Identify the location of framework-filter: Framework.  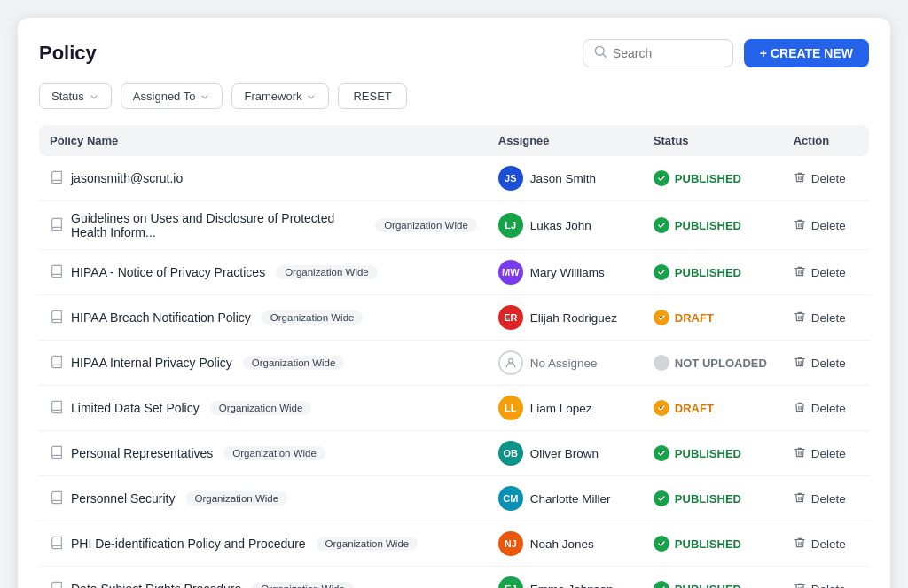
(280, 96).